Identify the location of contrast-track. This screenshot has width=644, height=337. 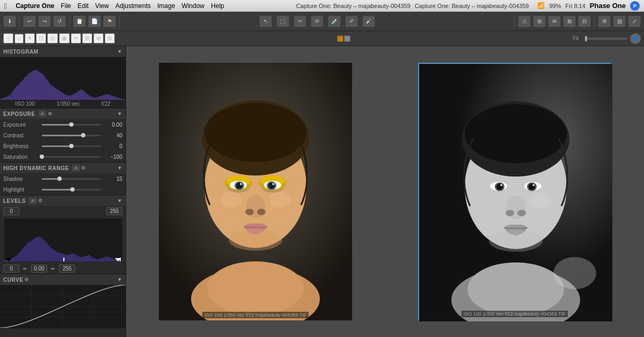
(71, 135).